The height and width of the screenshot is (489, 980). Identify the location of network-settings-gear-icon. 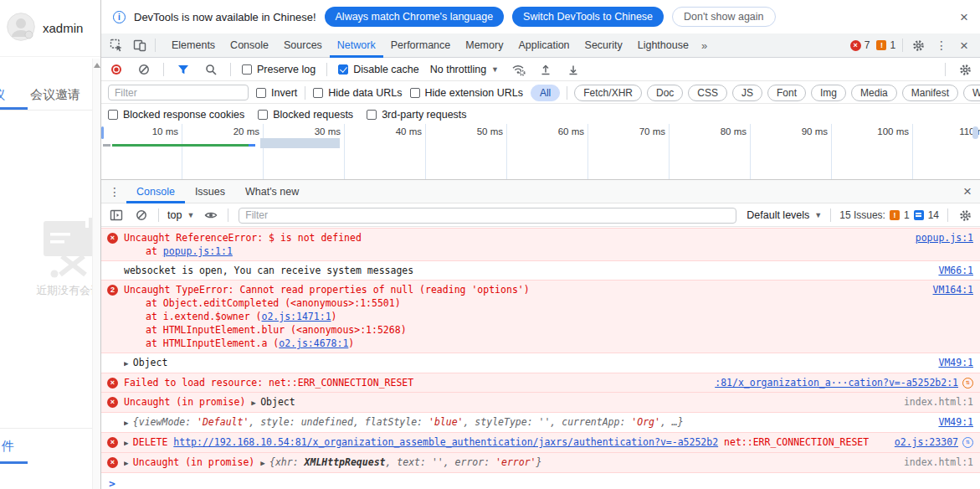
(965, 69).